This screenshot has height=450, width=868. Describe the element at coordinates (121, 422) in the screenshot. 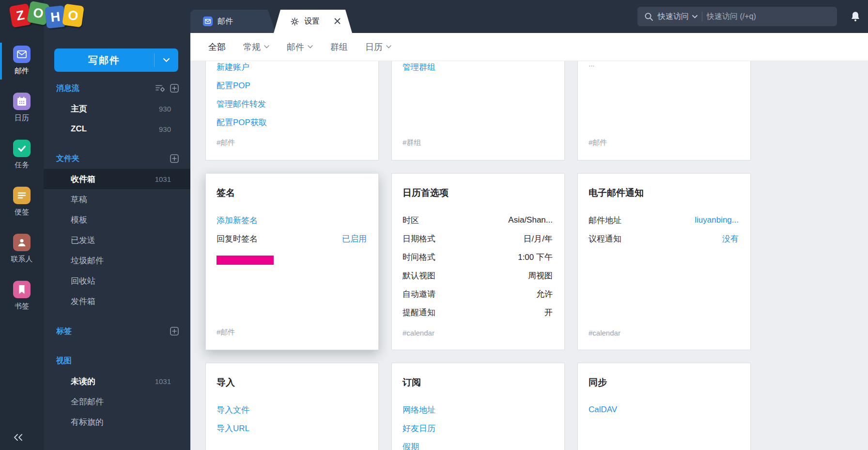

I see `item-label: 有标旗的` at that location.